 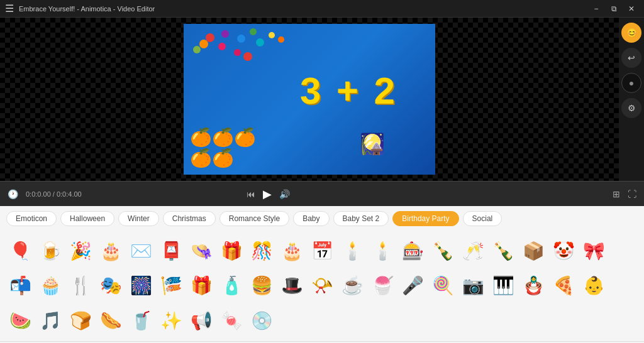 I want to click on titlebar: ☰ Embrace Yourself! - Animotica - Video …, so click(x=322, y=9).